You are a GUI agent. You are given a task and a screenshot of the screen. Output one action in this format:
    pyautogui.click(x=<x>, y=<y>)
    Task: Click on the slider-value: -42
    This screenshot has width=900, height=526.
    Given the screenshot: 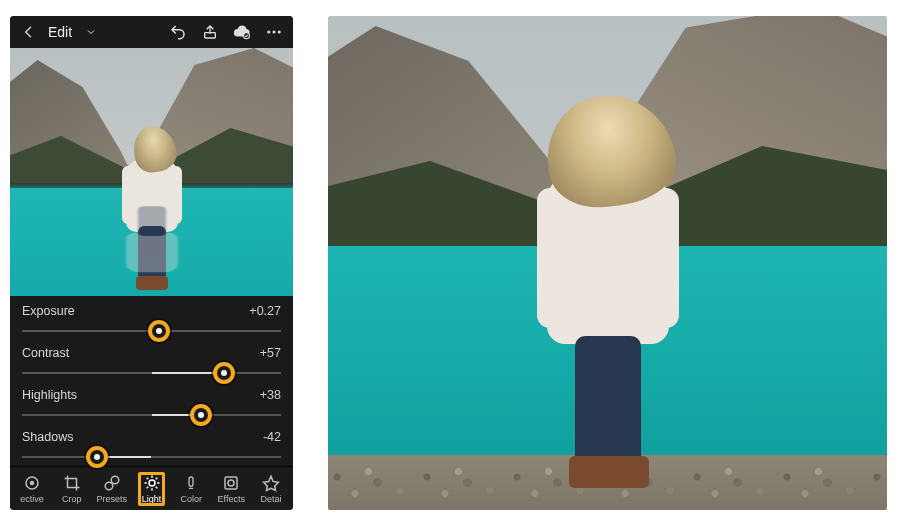 What is the action you would take?
    pyautogui.click(x=272, y=437)
    